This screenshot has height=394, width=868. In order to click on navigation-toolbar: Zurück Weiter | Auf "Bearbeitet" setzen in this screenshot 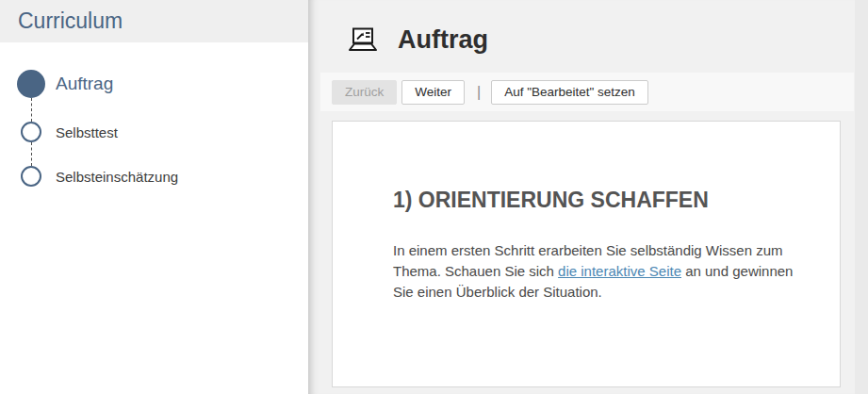, I will do `click(587, 92)`.